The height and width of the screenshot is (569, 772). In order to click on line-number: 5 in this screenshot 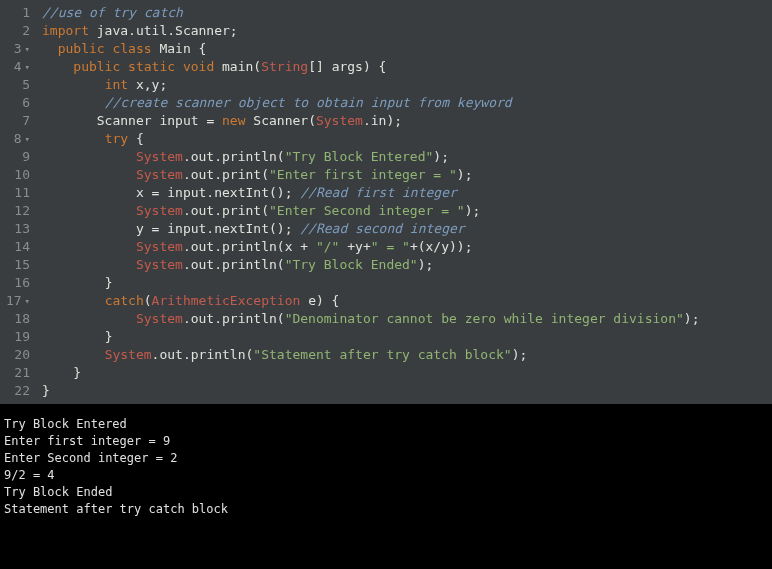, I will do `click(17, 85)`.